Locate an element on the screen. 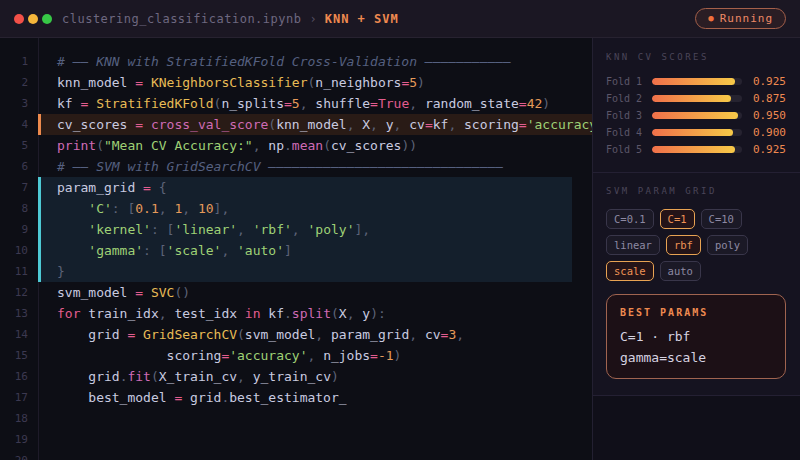  maximize-window-icon is located at coordinates (47, 19).